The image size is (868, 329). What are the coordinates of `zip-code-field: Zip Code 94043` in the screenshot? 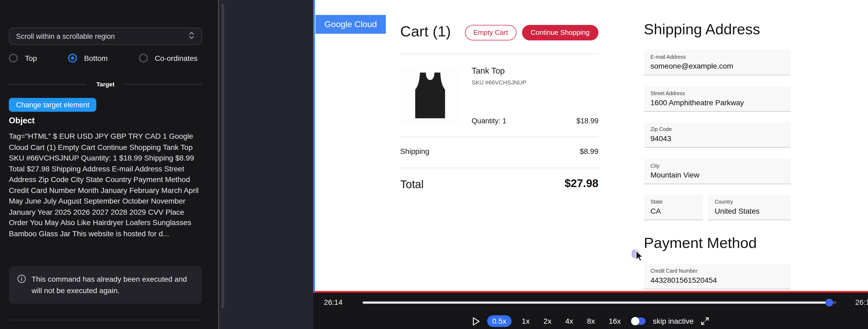 It's located at (717, 135).